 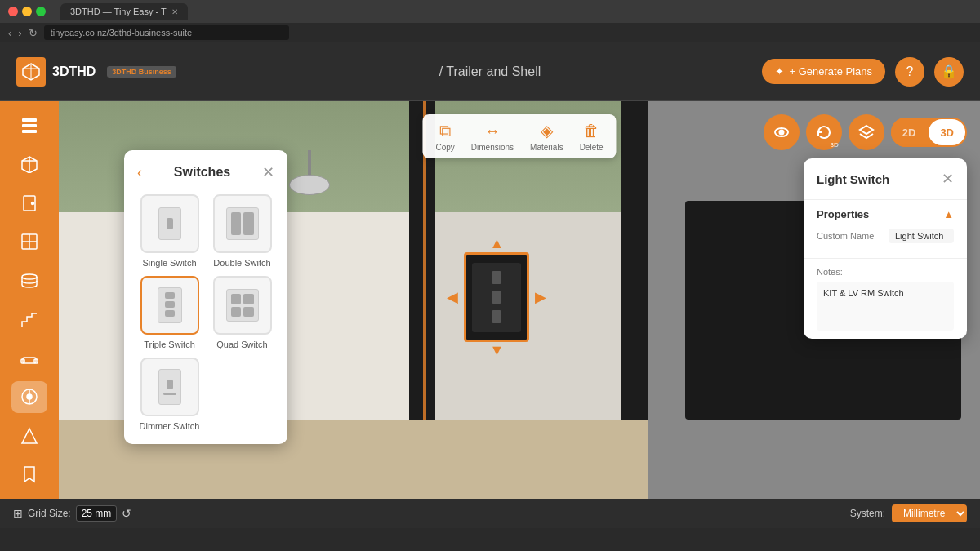 What do you see at coordinates (452, 297) in the screenshot?
I see `arrow-left-icon: ◀` at bounding box center [452, 297].